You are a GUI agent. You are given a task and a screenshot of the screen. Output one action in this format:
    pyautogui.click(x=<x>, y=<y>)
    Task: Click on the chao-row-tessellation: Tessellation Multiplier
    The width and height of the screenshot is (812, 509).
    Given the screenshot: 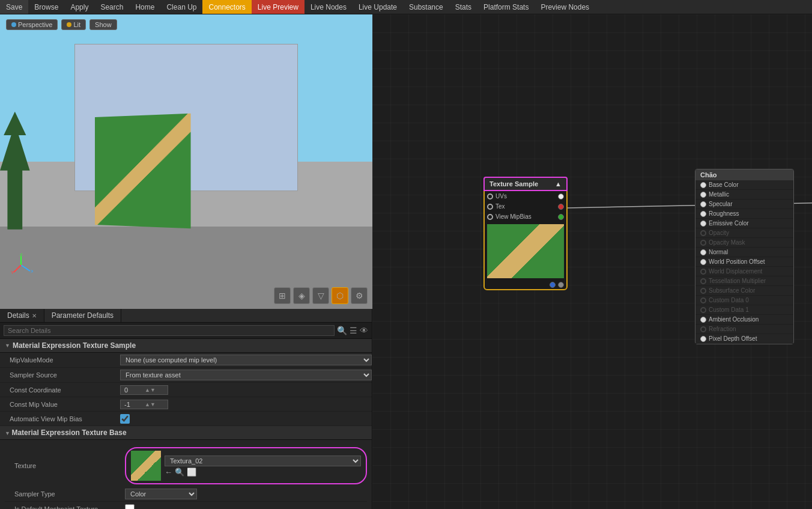 What is the action you would take?
    pyautogui.click(x=745, y=281)
    